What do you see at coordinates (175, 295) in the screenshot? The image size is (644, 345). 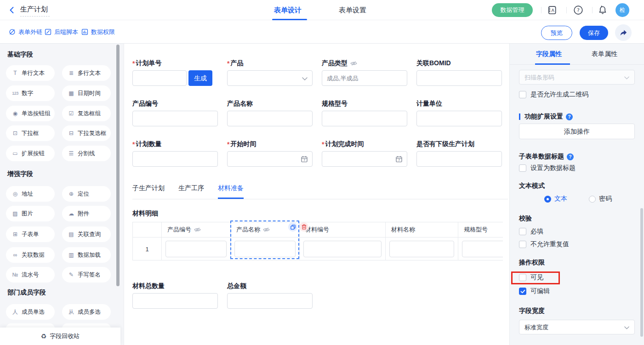 I see `field-material-total-qty: 材料总数量` at bounding box center [175, 295].